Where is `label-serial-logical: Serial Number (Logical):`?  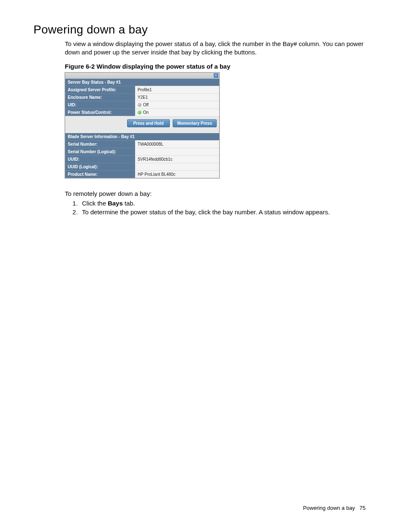 label-serial-logical: Serial Number (Logical): is located at coordinates (100, 152).